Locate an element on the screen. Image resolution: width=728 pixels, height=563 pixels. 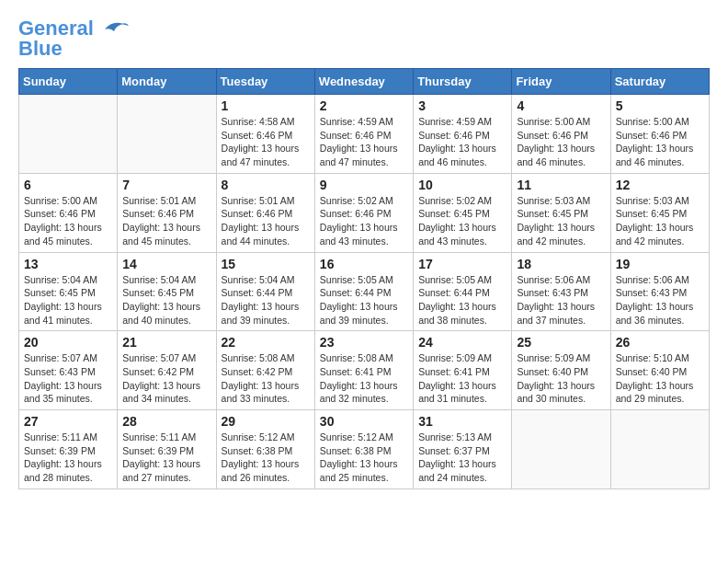
calendar-cell: 1Sunrise: 4:58 AM Sunset: 6:46 PM Daylig… is located at coordinates (265, 134).